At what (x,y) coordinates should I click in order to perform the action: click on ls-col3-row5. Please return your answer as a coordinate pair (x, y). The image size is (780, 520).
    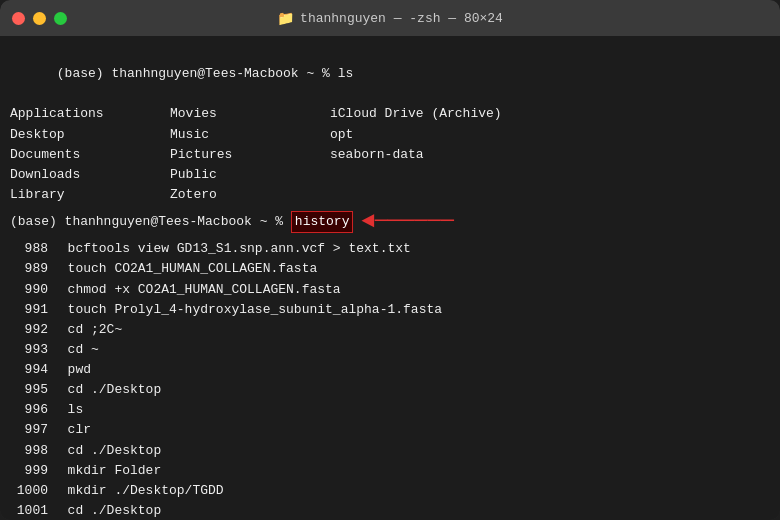
    Looking at the image, I should click on (550, 195).